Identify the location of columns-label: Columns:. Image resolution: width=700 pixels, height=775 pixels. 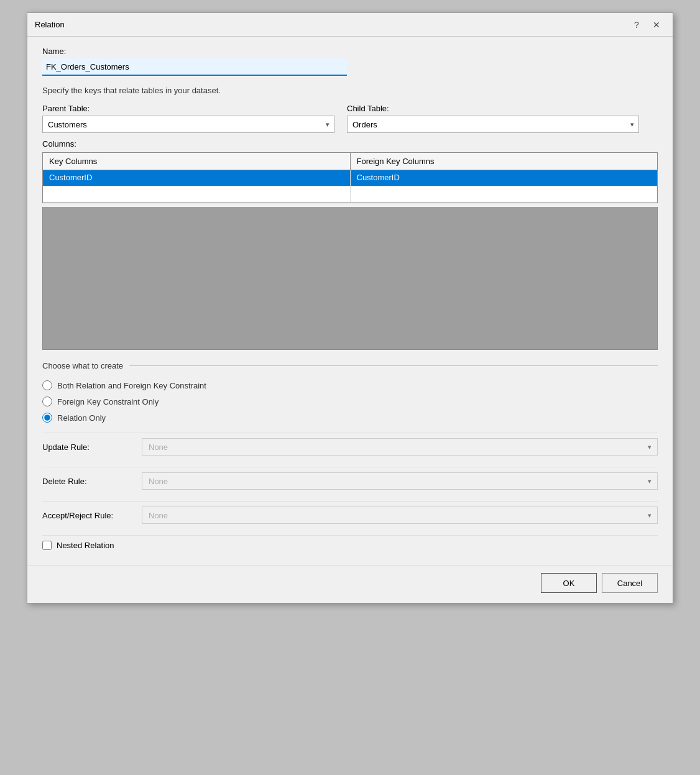
(350, 144).